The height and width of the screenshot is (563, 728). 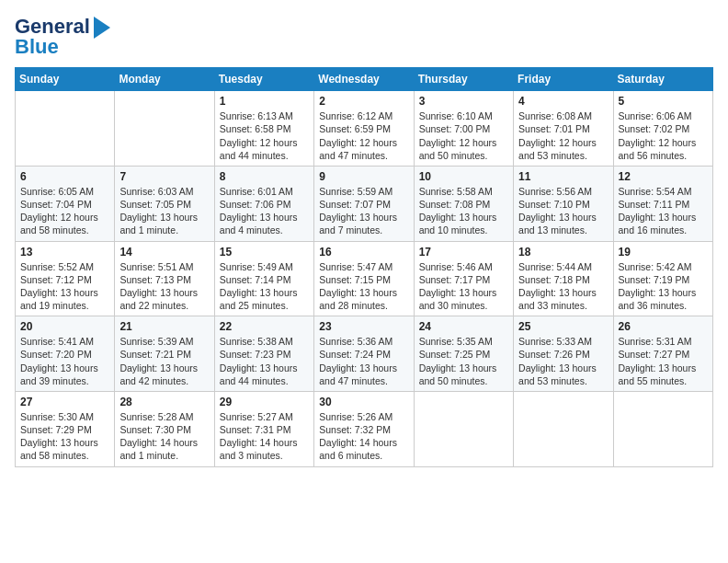 I want to click on weekday-header-sunday: Sunday, so click(x=65, y=79).